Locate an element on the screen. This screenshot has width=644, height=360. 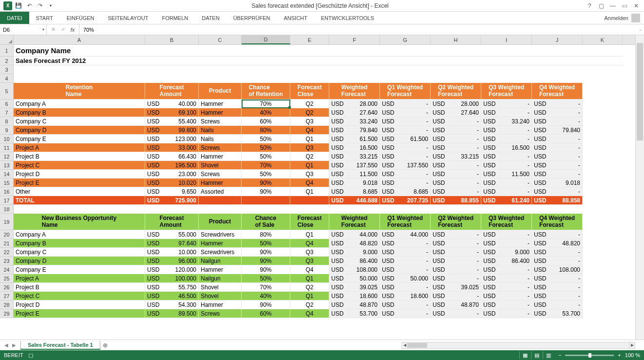
data-cell: Project E is located at coordinates (79, 183).